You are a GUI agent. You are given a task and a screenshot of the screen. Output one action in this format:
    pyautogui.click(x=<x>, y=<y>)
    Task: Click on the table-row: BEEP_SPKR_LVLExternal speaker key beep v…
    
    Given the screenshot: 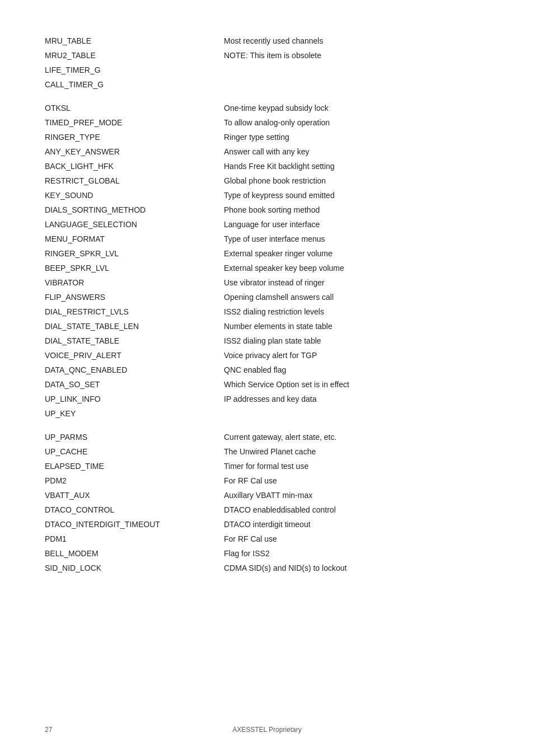 What is the action you would take?
    pyautogui.click(x=267, y=268)
    